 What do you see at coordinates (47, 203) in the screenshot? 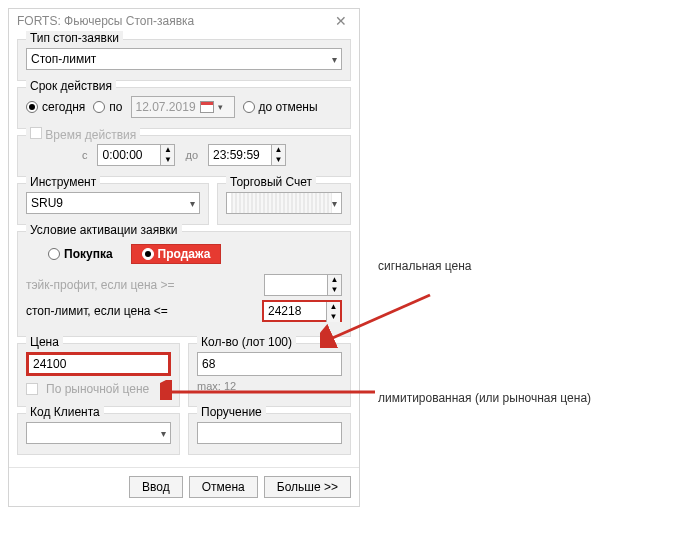
I see `instrument-value: SRU9` at bounding box center [47, 203].